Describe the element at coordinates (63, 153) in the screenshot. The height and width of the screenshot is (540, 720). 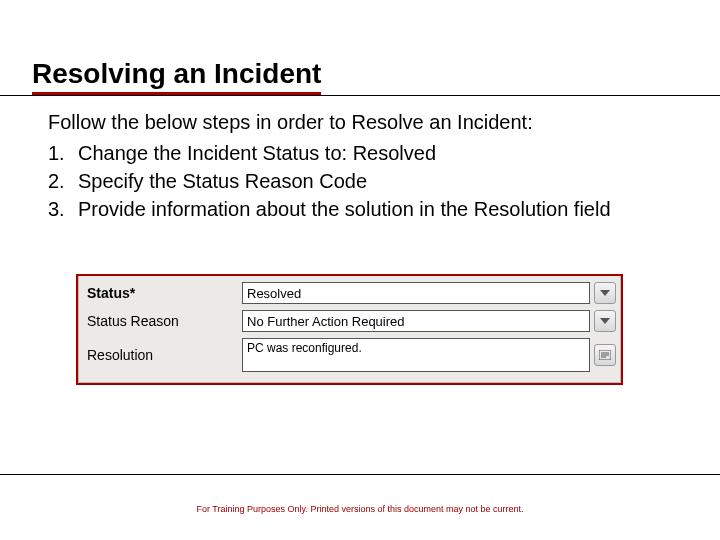
I see `step-number: 1.` at that location.